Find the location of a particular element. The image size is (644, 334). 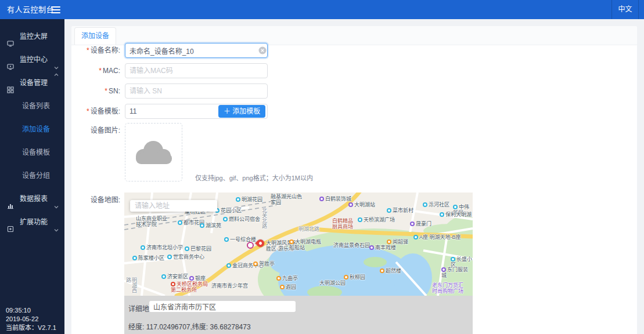

map-label: 白鹤精品 厨具商场 is located at coordinates (343, 224).